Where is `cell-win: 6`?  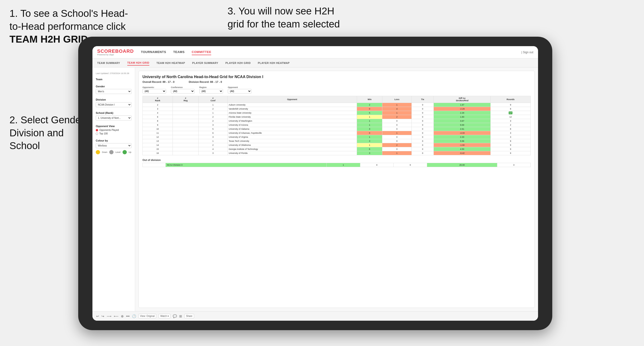 cell-win: 6 is located at coordinates (370, 149).